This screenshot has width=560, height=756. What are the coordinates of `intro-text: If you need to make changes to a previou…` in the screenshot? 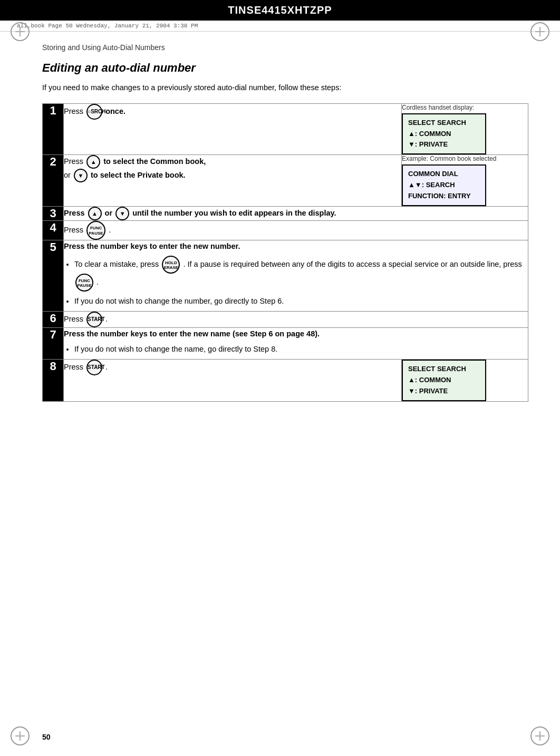 It's located at (285, 88).